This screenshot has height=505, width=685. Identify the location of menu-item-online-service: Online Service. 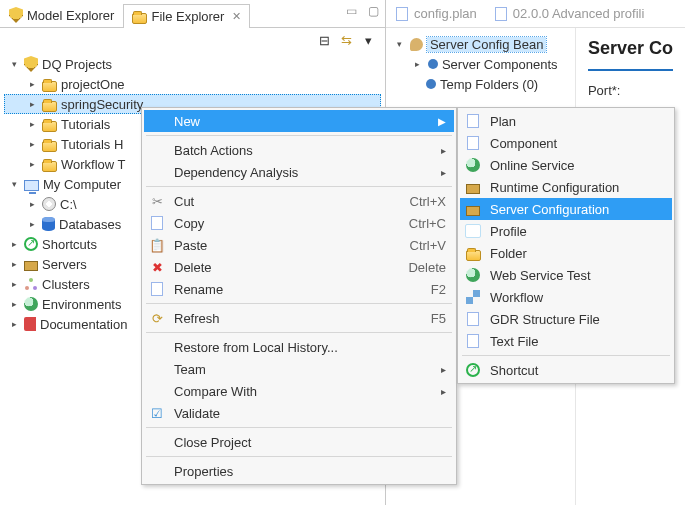
(566, 165).